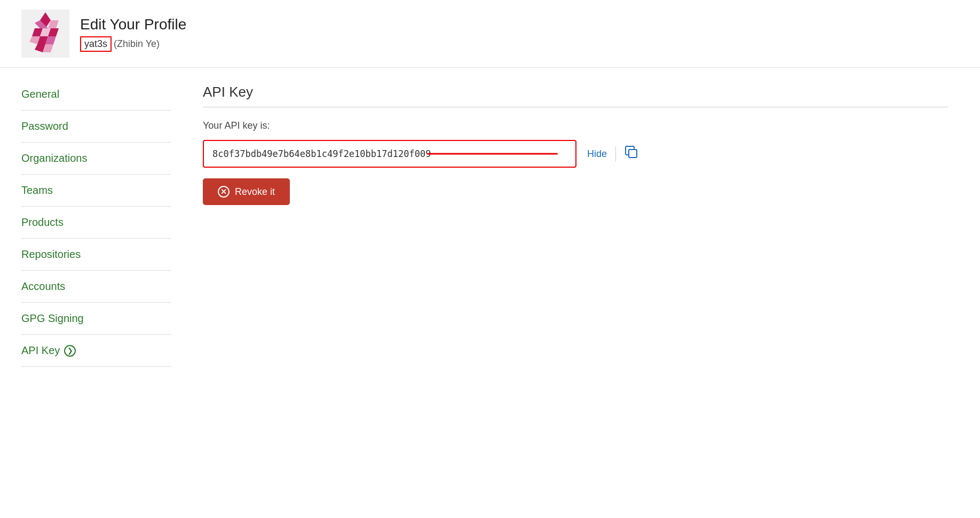  What do you see at coordinates (133, 34) in the screenshot?
I see `header-text: Edit Your Profile yat3s (Zhibin Ye)` at bounding box center [133, 34].